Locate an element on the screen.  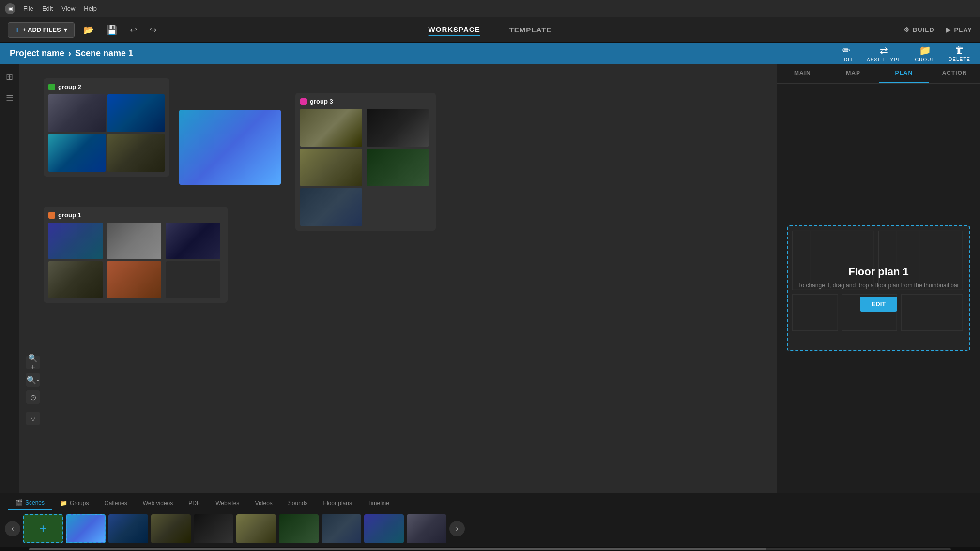
tab-map: MAP is located at coordinates (853, 74).